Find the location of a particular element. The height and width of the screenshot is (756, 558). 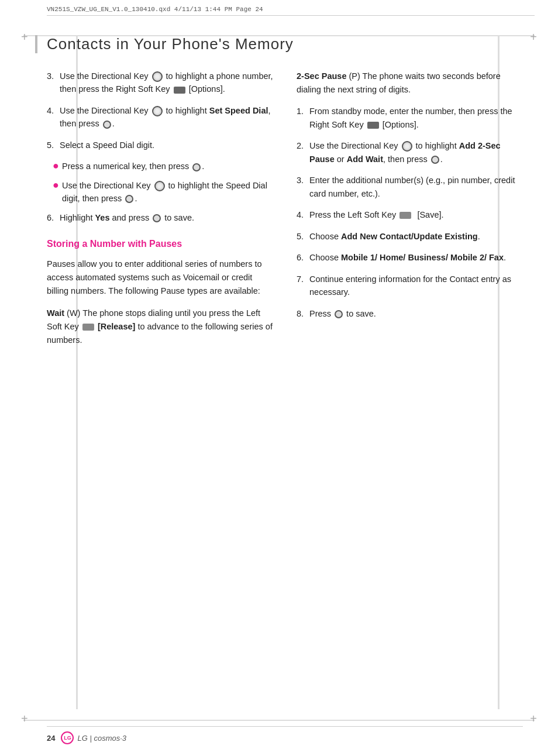

bold-text: Add New Contact/Update Existing is located at coordinates (409, 236).